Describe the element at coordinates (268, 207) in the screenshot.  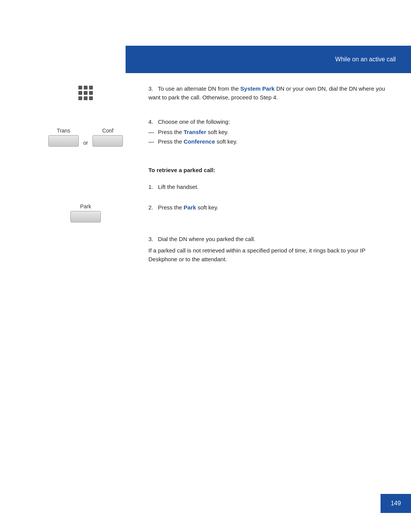
I see `retrieve-step-2-text: 2. Press the Park soft key.` at that location.